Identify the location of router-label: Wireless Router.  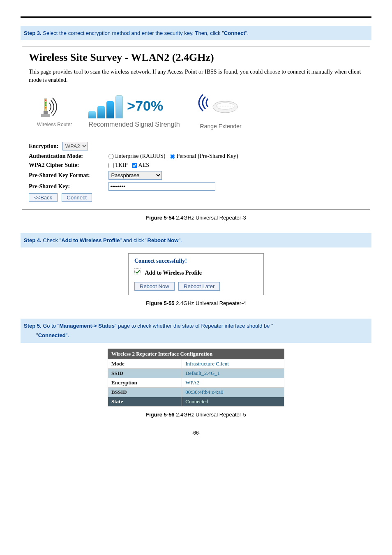
(54, 125).